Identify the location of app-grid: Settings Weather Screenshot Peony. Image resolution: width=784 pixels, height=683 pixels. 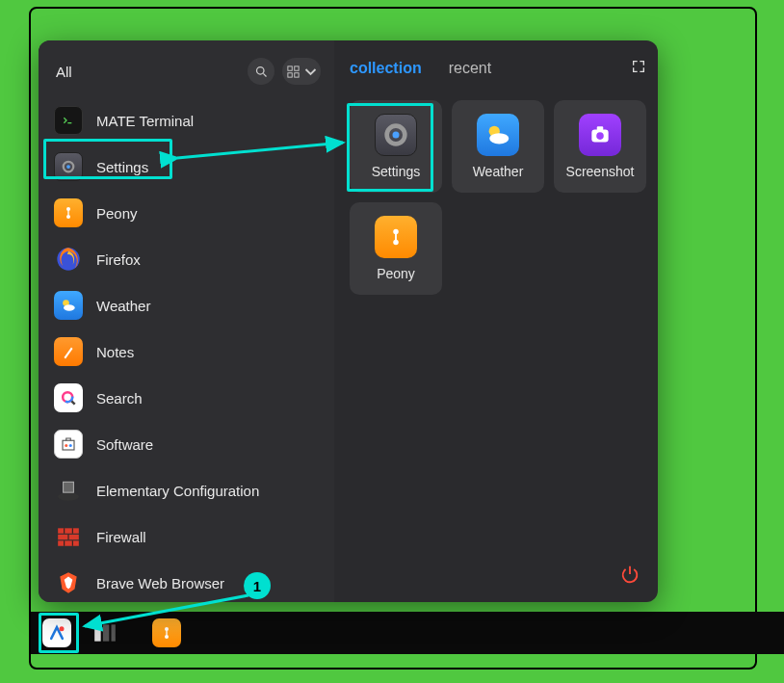
(498, 197).